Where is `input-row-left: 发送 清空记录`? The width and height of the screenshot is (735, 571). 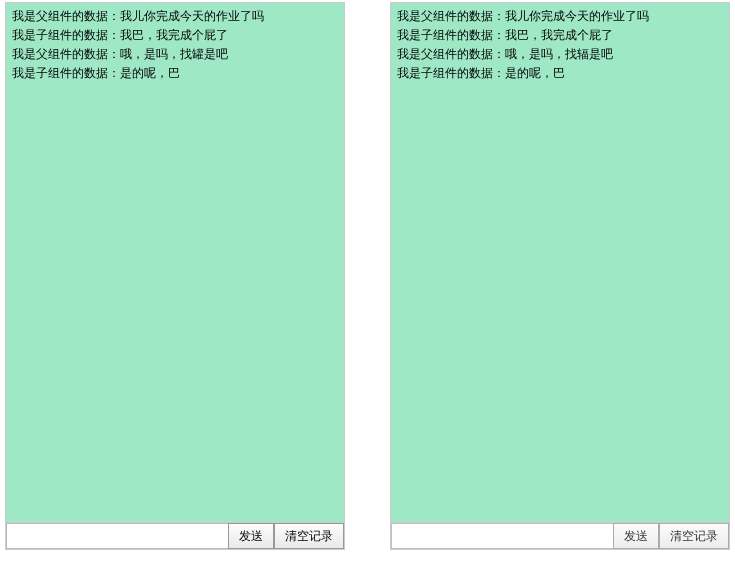 input-row-left: 发送 清空记录 is located at coordinates (175, 536).